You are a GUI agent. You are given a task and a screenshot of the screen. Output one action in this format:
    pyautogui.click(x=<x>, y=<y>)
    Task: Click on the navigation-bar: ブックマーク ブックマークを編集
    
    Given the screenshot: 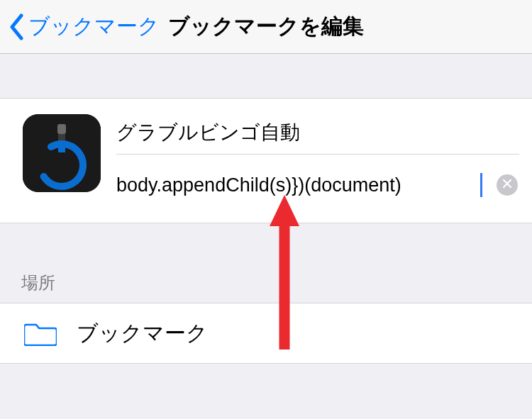 What is the action you would take?
    pyautogui.click(x=266, y=27)
    